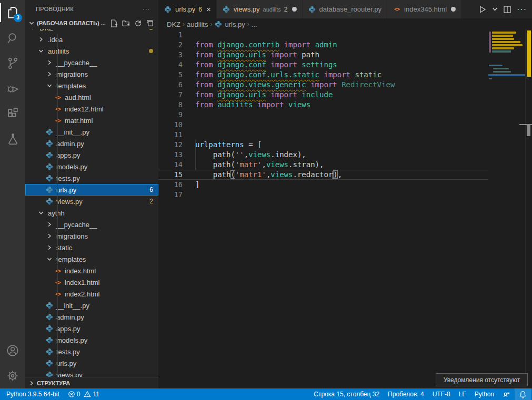 This screenshot has height=400, width=532. Describe the element at coordinates (13, 13) in the screenshot. I see `explorer-icon: 3` at that location.